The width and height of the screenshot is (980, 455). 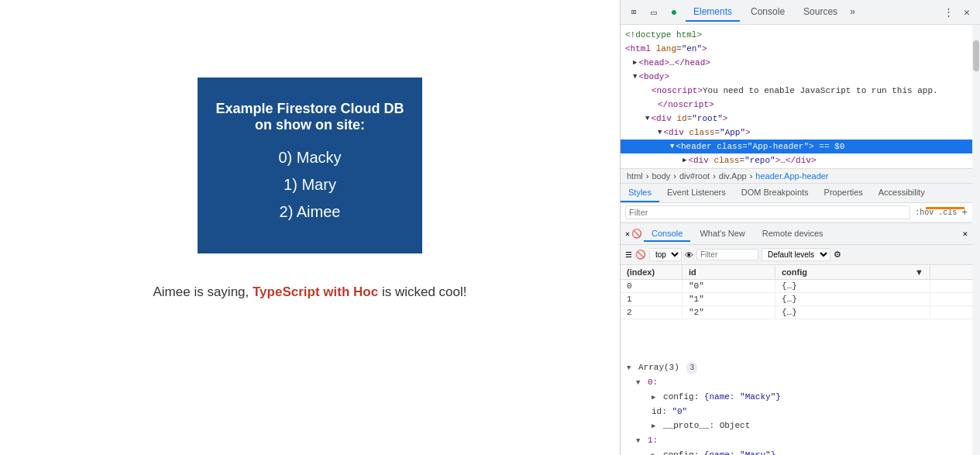 What do you see at coordinates (692, 368) in the screenshot?
I see `array-badge: 3` at bounding box center [692, 368].